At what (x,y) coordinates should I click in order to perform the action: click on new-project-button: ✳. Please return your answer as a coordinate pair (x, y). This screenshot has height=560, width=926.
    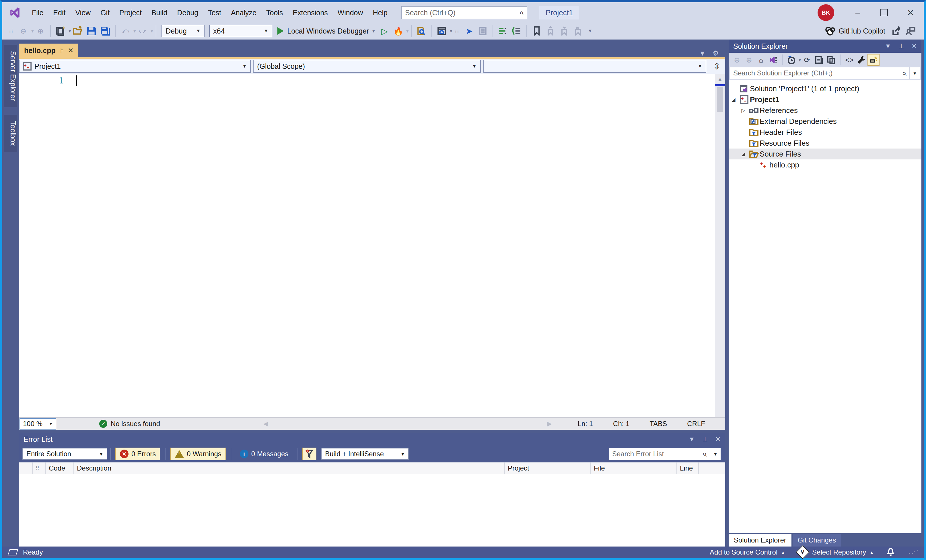
    Looking at the image, I should click on (61, 31).